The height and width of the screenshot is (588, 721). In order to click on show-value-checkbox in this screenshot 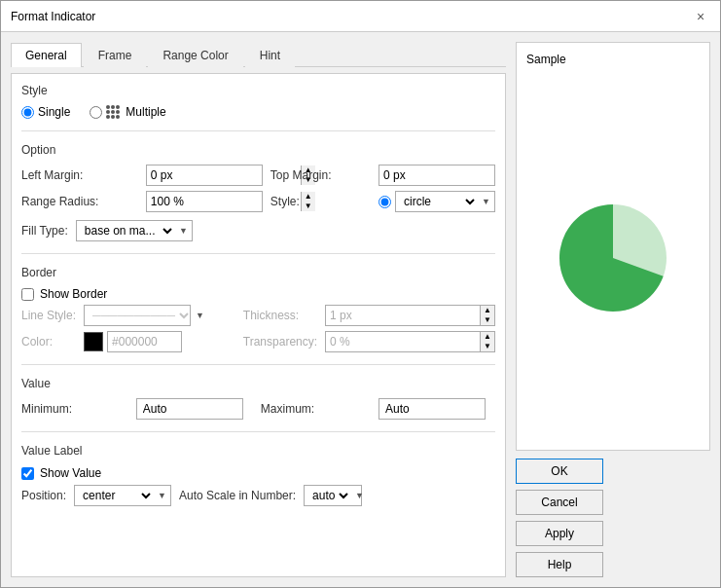, I will do `click(27, 473)`.